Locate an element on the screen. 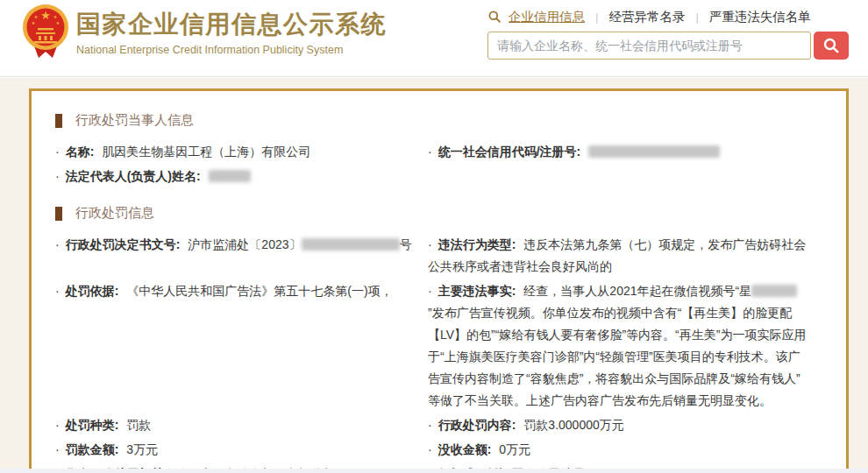 This screenshot has height=473, width=868. field-label: 行政处罚内容: is located at coordinates (477, 425).